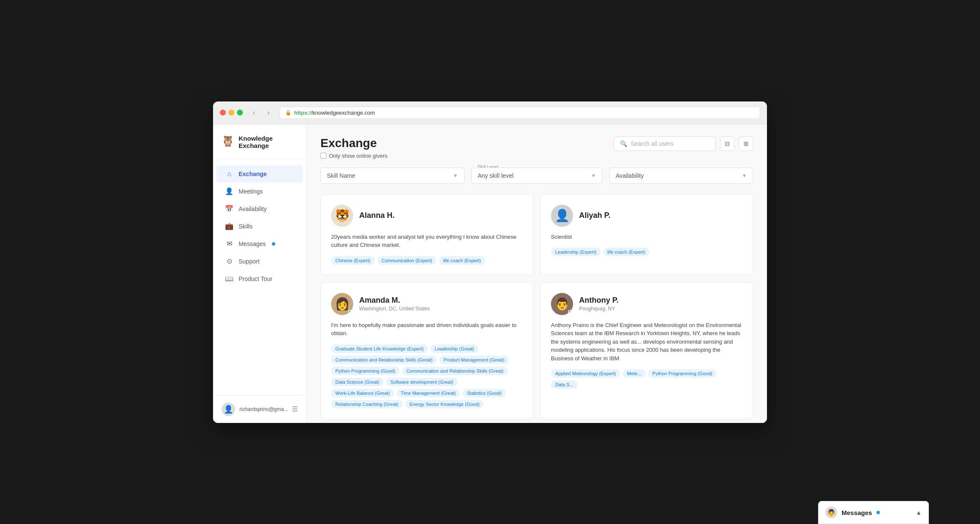 The image size is (980, 524). What do you see at coordinates (255, 409) in the screenshot?
I see `user-info: 👤 richardsprins@gma...` at bounding box center [255, 409].